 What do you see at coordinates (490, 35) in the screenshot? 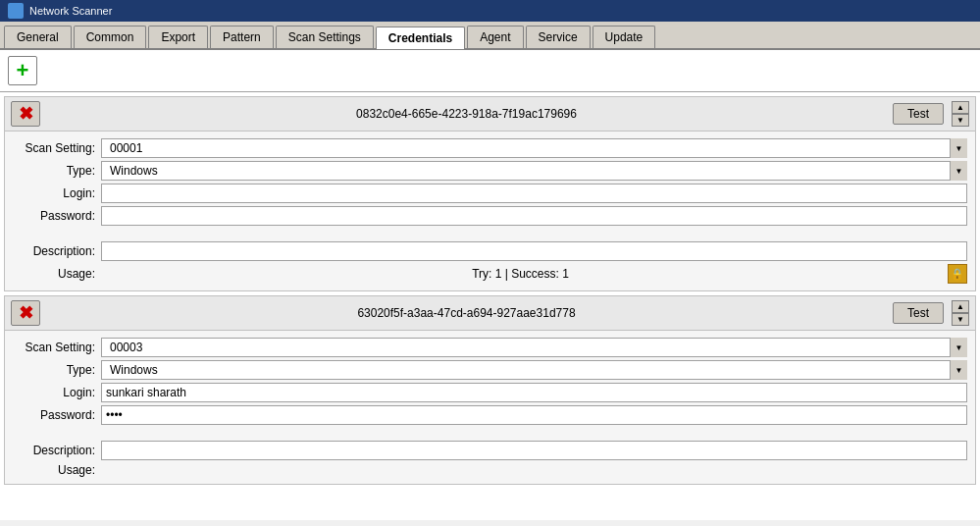
I see `tabs-bar: GeneralCommonExportPatternScan SettingsC…` at bounding box center [490, 35].